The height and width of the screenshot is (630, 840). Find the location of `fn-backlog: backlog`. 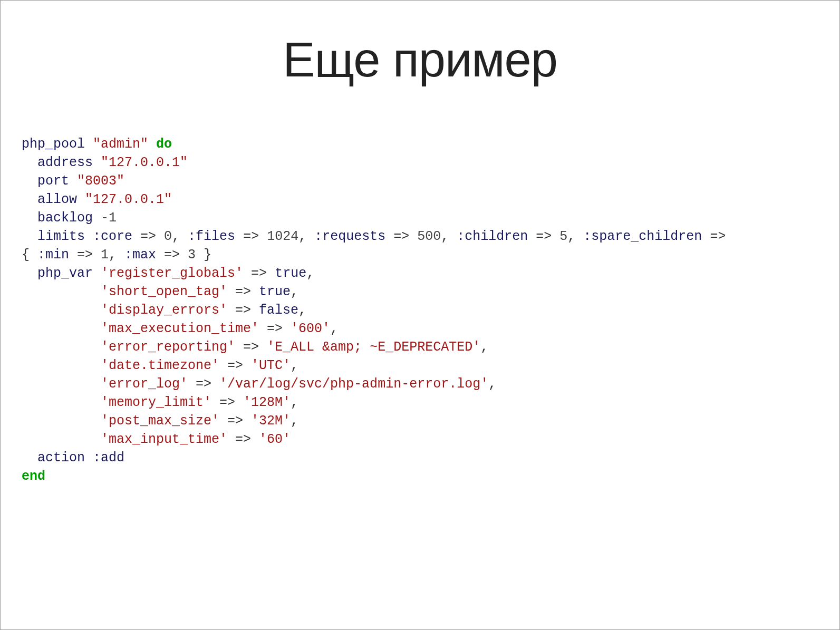

fn-backlog: backlog is located at coordinates (65, 218).